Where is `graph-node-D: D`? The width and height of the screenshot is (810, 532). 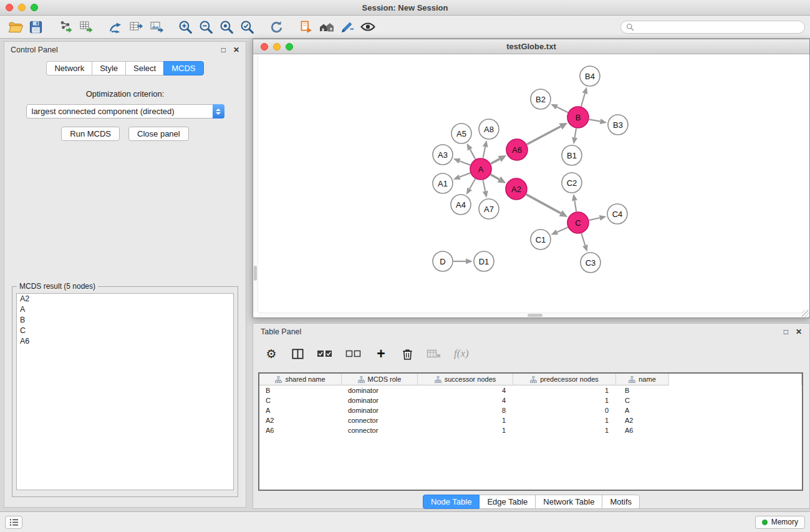 graph-node-D: D is located at coordinates (443, 261).